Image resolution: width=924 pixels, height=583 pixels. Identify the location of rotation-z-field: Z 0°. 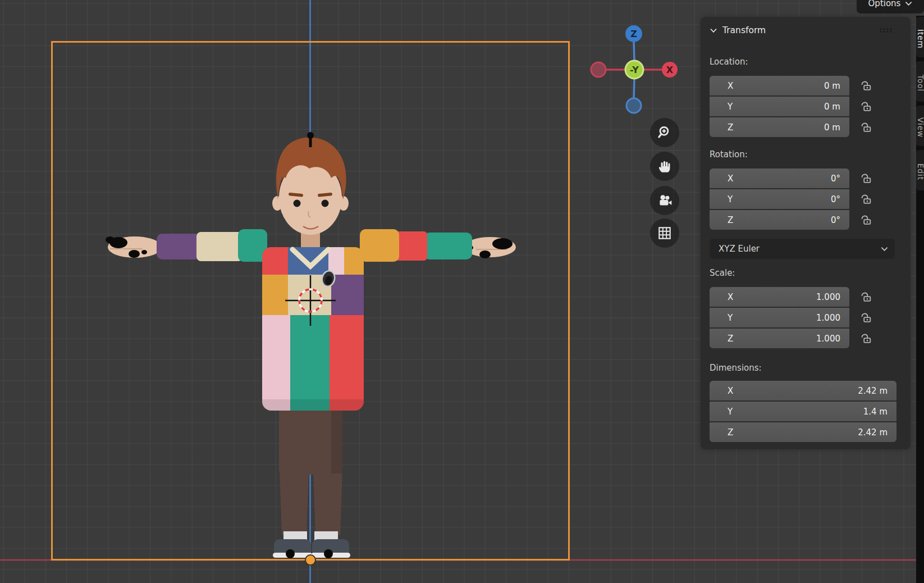
(779, 220).